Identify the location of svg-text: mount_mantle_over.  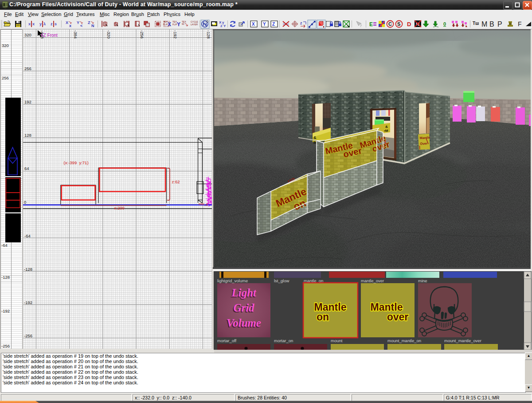
(463, 341).